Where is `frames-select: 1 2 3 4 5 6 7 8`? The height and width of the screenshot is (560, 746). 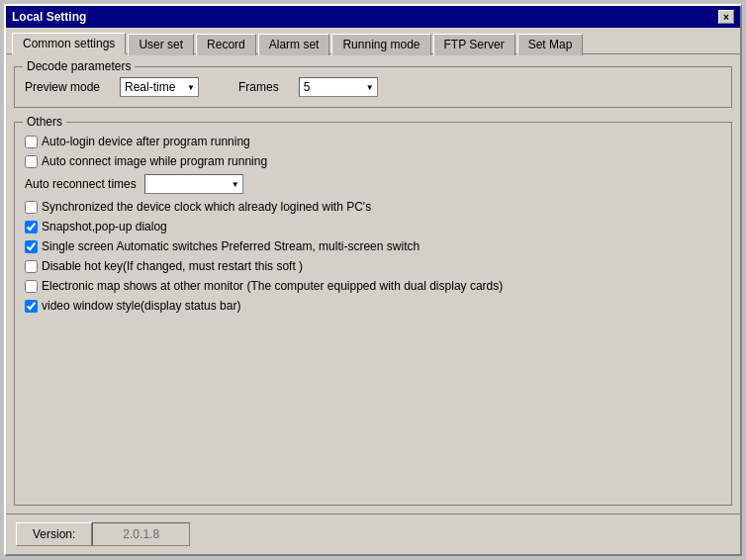 frames-select: 1 2 3 4 5 6 7 8 is located at coordinates (338, 87).